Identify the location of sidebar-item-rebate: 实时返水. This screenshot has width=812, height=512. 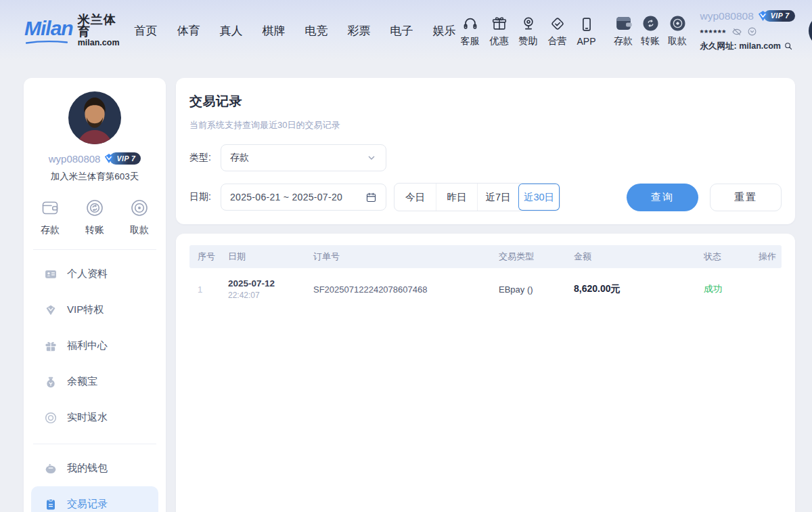
(95, 417).